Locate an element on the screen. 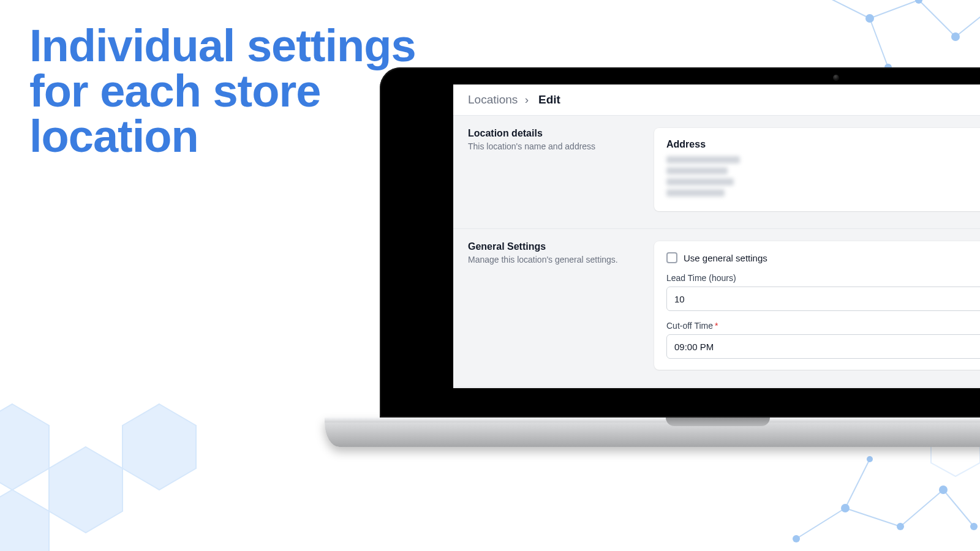 The image size is (980, 551). chevron-right-icon: › is located at coordinates (527, 100).